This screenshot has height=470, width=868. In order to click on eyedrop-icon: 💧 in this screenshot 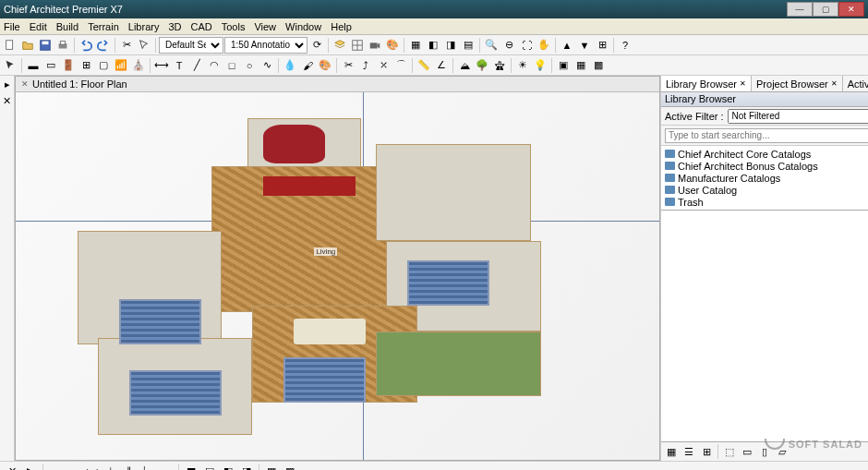, I will do `click(290, 66)`.